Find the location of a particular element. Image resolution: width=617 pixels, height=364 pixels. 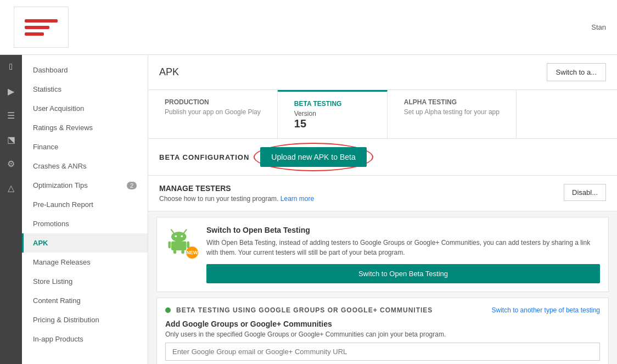

tabs-row: PRODUCTION Publish your app on Google Pl… is located at coordinates (383, 114).